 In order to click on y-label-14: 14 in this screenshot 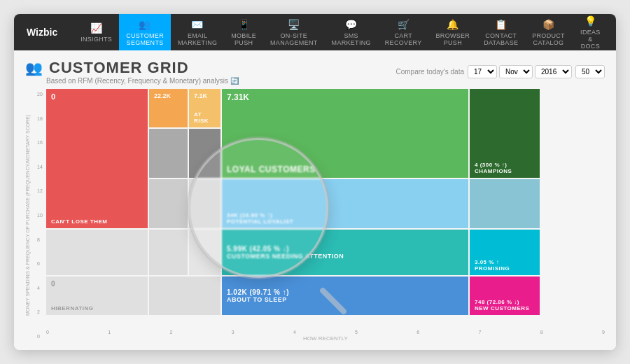, I will do `click(41, 167)`.